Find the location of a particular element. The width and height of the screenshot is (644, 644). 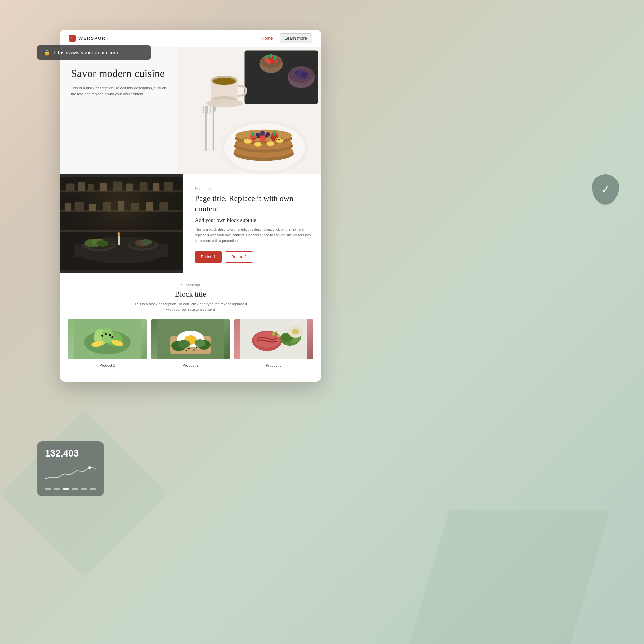

bg-shape-right is located at coordinates (510, 577).